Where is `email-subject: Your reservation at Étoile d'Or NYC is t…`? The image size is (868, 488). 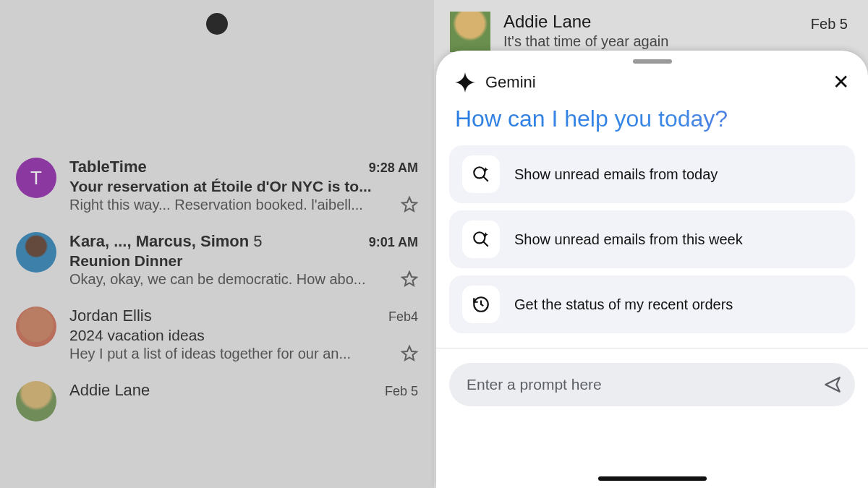
email-subject: Your reservation at Étoile d'Or NYC is t… is located at coordinates (244, 187).